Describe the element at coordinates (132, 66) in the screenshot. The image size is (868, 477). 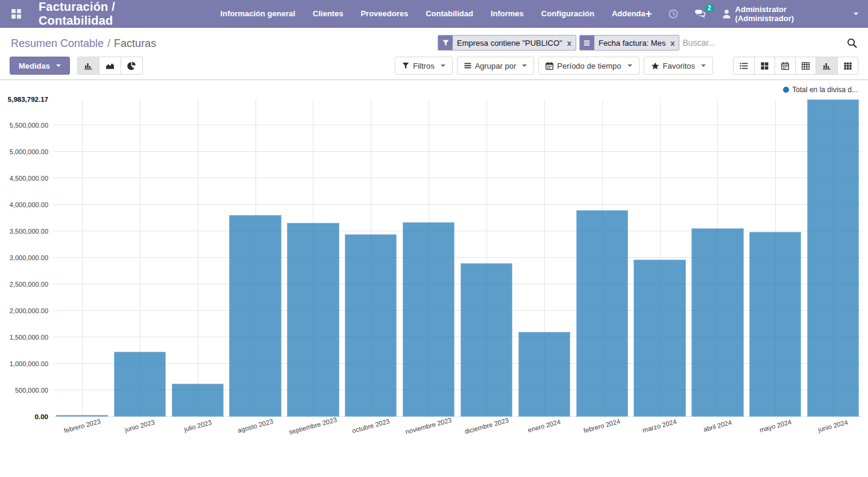
I see `pie-chart-button` at that location.